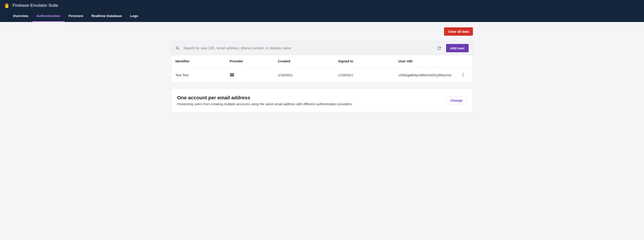  What do you see at coordinates (463, 75) in the screenshot?
I see `row-more-button` at bounding box center [463, 75].